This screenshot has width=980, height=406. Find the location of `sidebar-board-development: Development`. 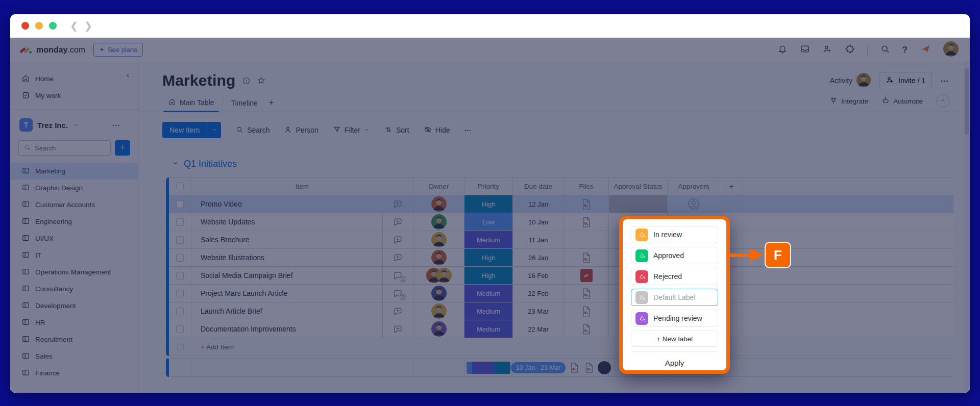

sidebar-board-development: Development is located at coordinates (75, 306).